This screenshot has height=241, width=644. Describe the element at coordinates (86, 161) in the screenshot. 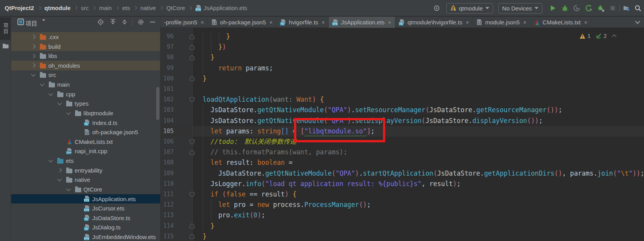

I see `tree-item-ets: ets` at that location.